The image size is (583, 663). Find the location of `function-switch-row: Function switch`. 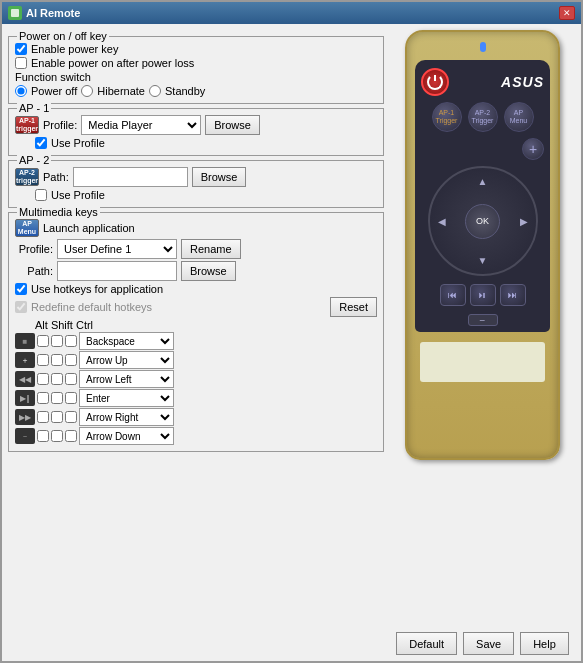

function-switch-row: Function switch is located at coordinates (196, 77).